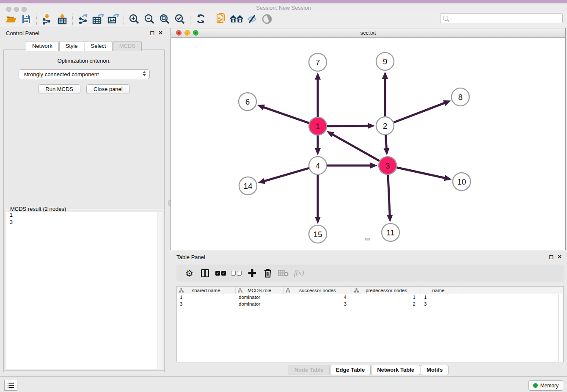 The image size is (567, 392). What do you see at coordinates (367, 239) in the screenshot?
I see `canvas-splitter-handle` at bounding box center [367, 239].